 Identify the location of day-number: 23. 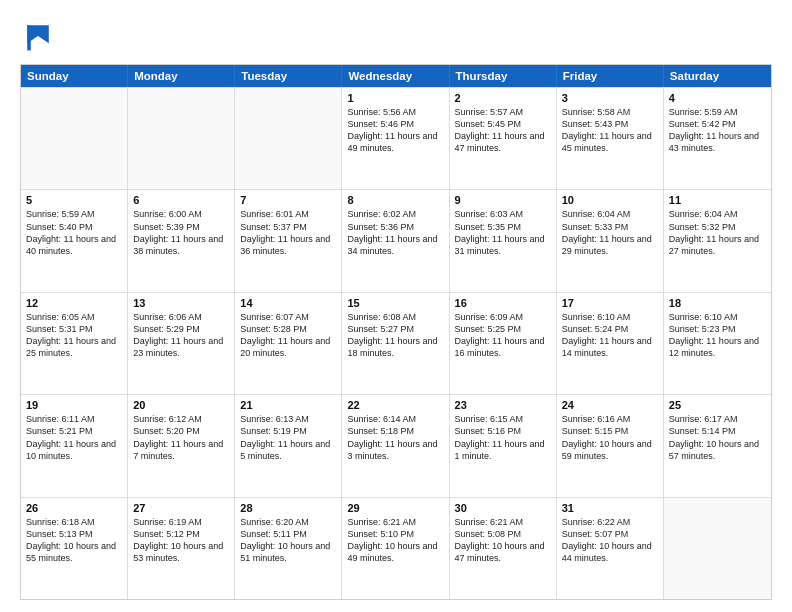
(503, 405).